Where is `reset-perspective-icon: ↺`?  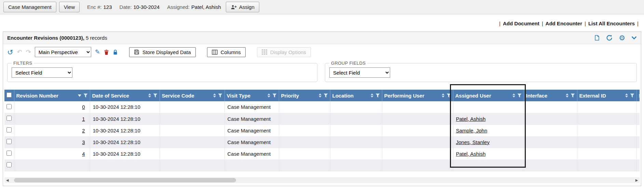
reset-perspective-icon: ↺ is located at coordinates (10, 52).